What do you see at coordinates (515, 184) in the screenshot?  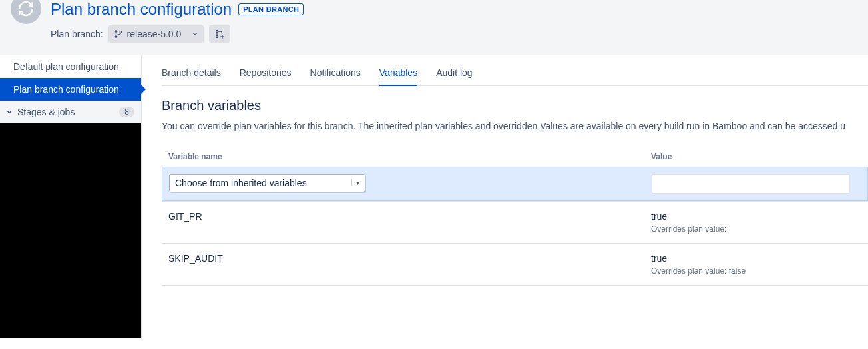 I see `add-variable-row: Choose from inherited variables ▾` at bounding box center [515, 184].